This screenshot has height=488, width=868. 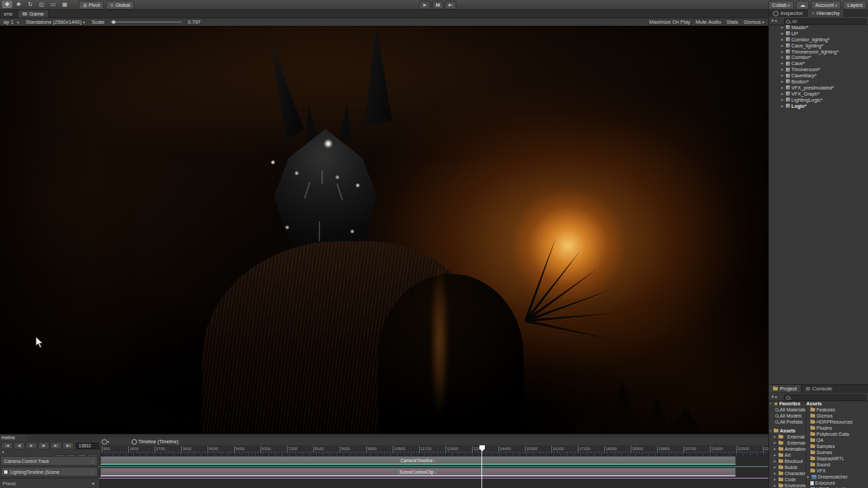 What do you see at coordinates (818, 46) in the screenshot?
I see `hierarchy-item: ▶Cave_lighting*` at bounding box center [818, 46].